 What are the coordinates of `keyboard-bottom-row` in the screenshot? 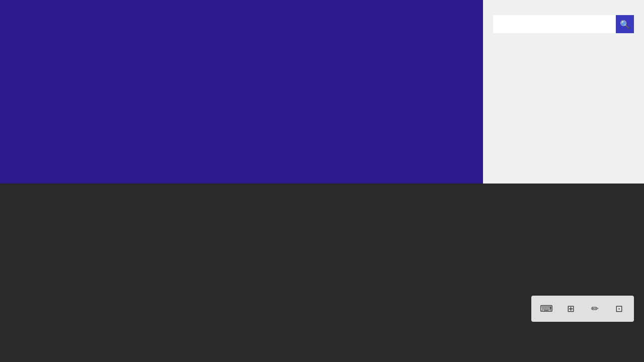 It's located at (322, 192).